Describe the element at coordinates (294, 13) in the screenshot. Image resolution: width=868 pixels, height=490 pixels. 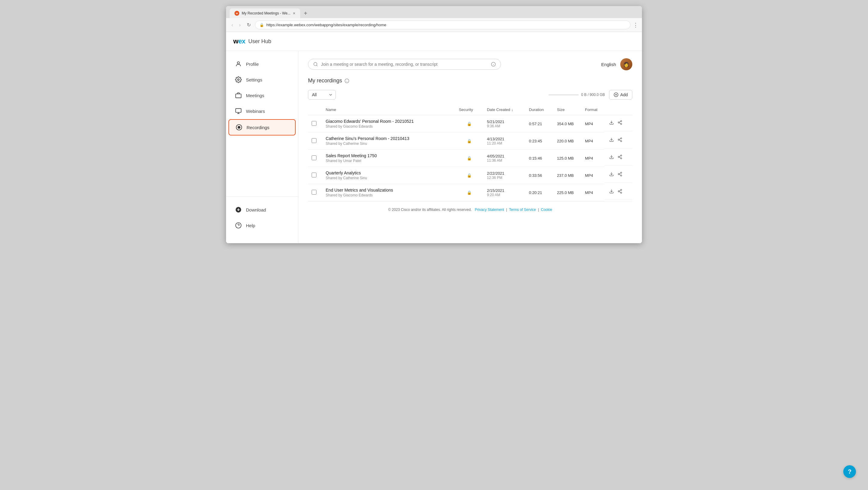
I see `tab-close-button: ×` at that location.